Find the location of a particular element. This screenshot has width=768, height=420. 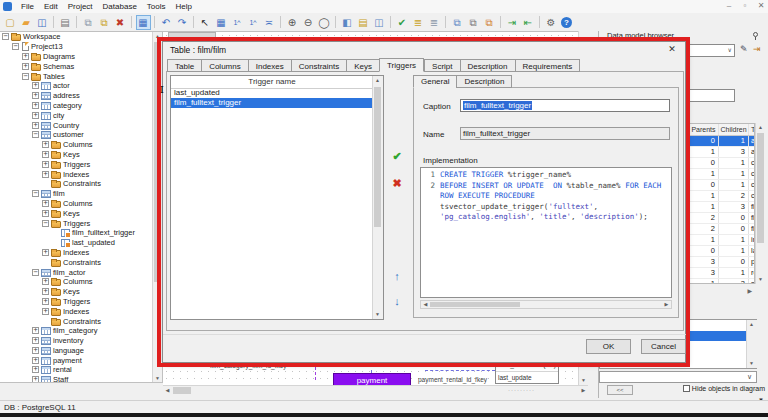

paste-icon: ⧉ is located at coordinates (104, 22).